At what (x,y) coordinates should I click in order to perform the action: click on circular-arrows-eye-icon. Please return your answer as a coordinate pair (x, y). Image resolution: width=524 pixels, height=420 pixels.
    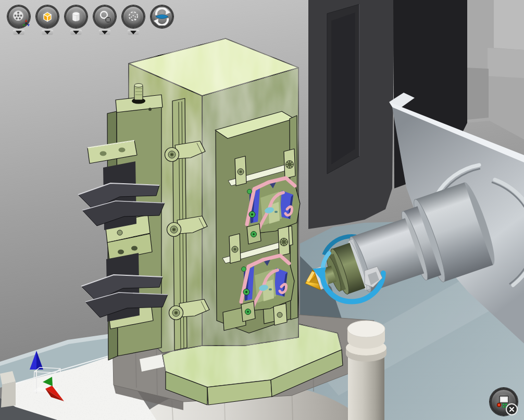
    Looking at the image, I should click on (162, 17).